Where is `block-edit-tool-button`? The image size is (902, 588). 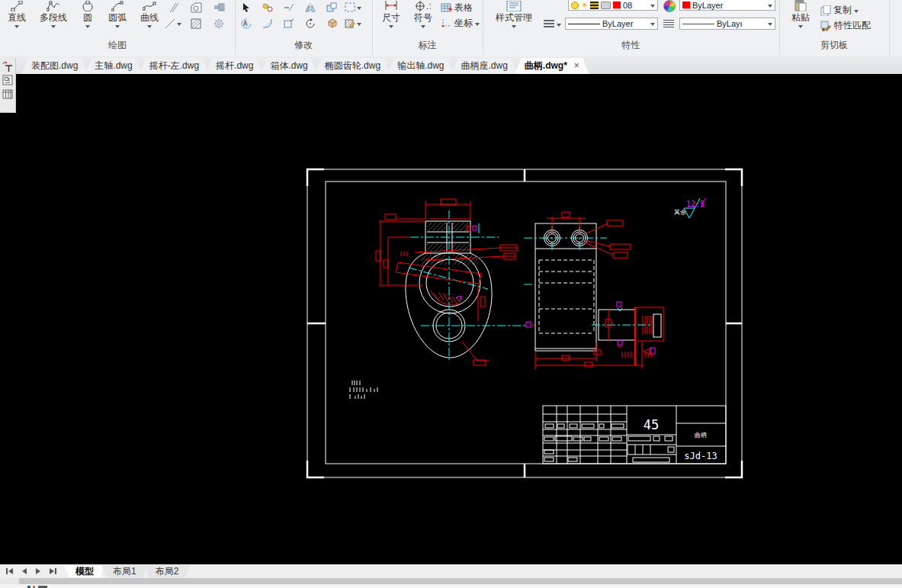 block-edit-tool-button is located at coordinates (8, 80).